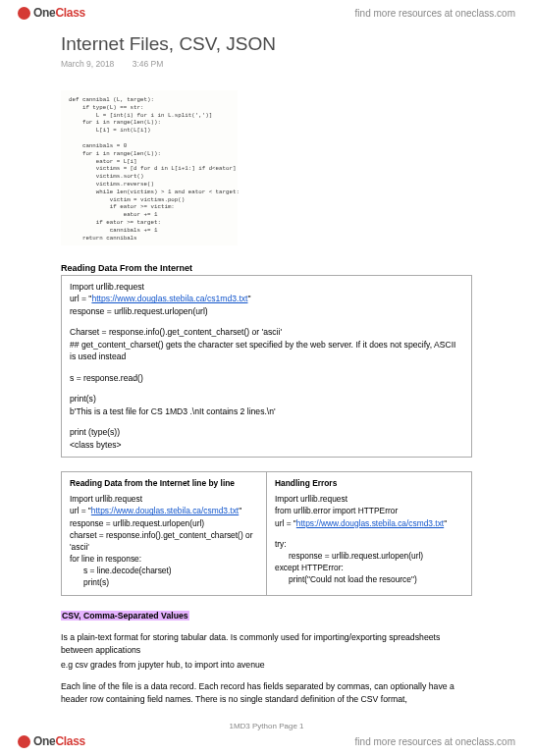  Describe the element at coordinates (71, 13) in the screenshot. I see `brand-class: Class` at that location.